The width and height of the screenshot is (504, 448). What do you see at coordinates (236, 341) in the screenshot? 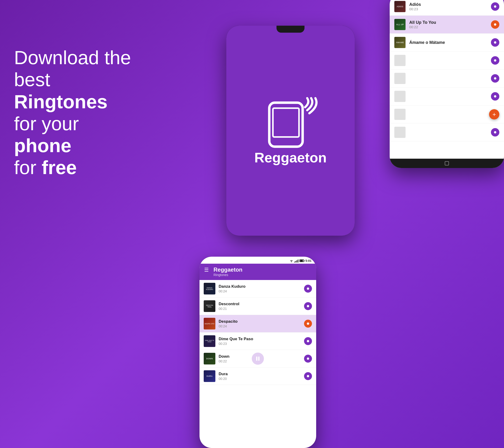
I see `front-song-info-dime: Dime Que Te Paso 00:23` at bounding box center [236, 341].